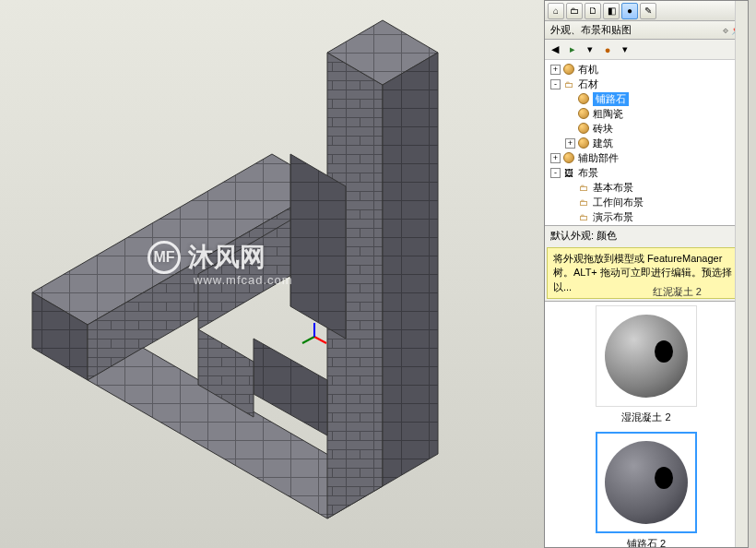  I want to click on tree-item: 🗀基本布景, so click(646, 187).